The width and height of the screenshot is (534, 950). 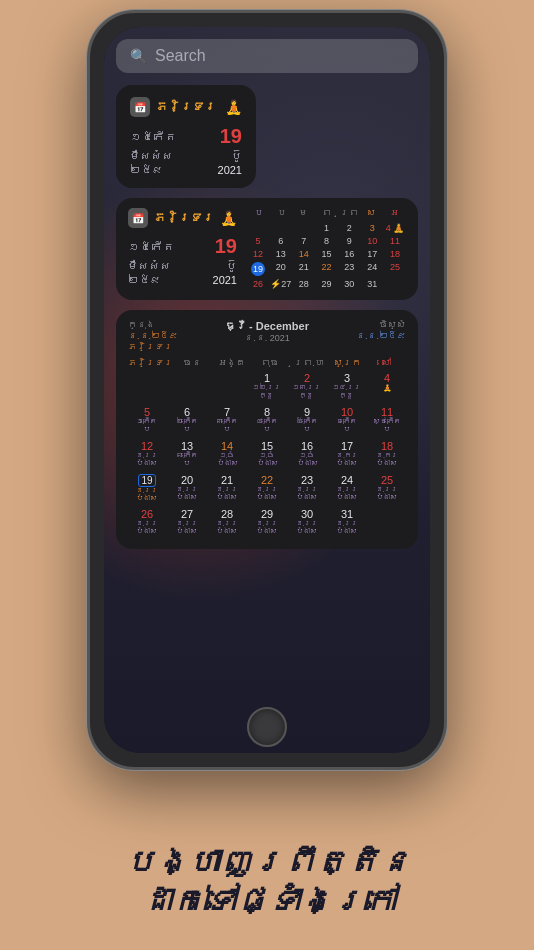 What do you see at coordinates (186, 170) in the screenshot?
I see `widget-row-3: ២៥៩ 2021` at bounding box center [186, 170].